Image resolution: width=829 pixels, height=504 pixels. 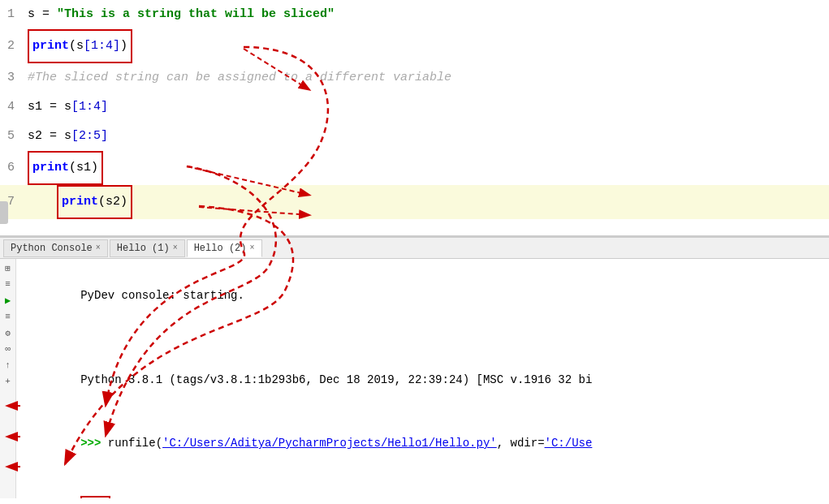 What do you see at coordinates (98, 248) in the screenshot?
I see `tab-close-python-console: ×` at bounding box center [98, 248].